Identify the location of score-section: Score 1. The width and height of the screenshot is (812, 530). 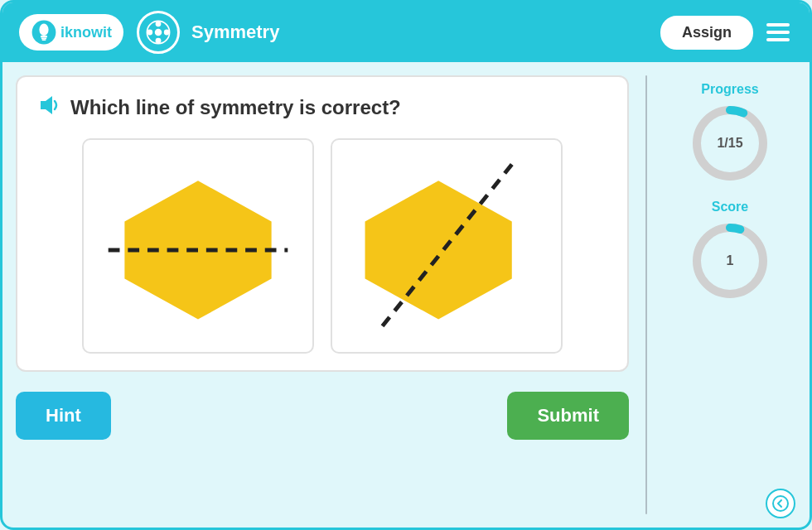
(730, 250).